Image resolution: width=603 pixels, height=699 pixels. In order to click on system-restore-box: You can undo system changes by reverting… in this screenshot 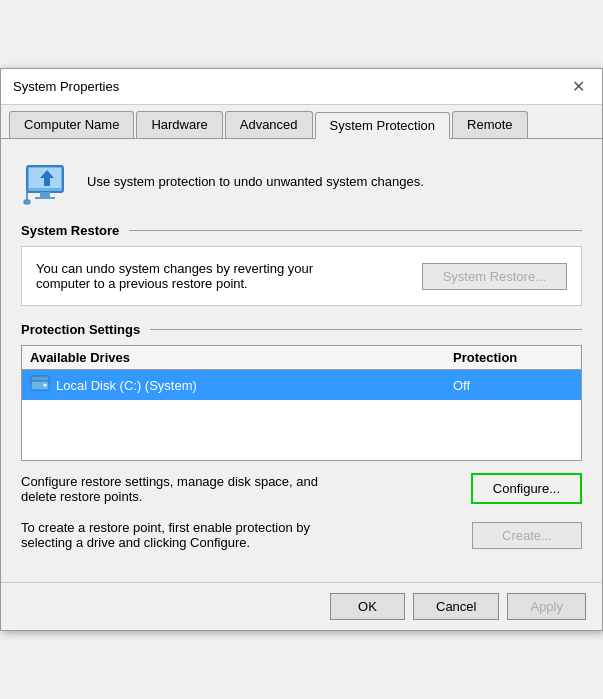, I will do `click(302, 276)`.